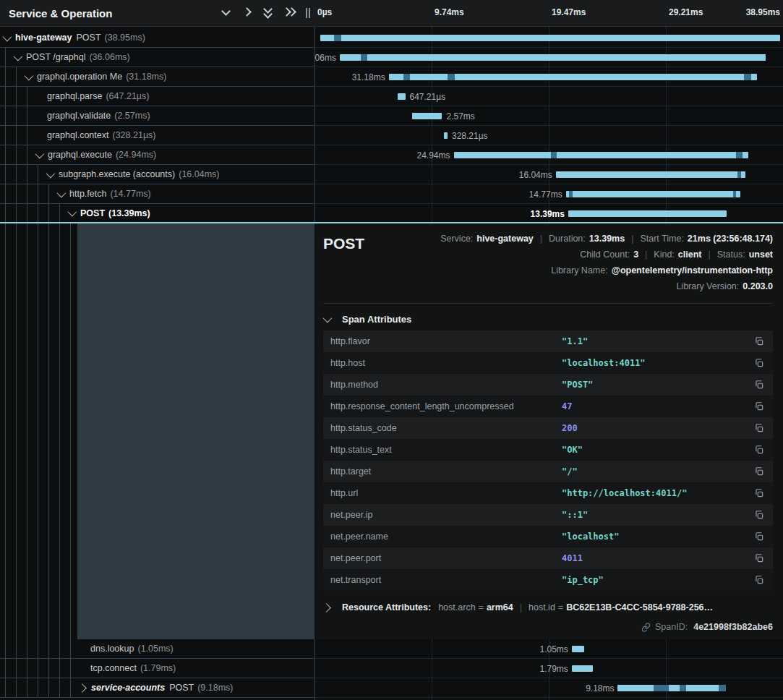  What do you see at coordinates (392, 97) in the screenshot?
I see `span-row: graphql.parse(647.21µs)647.21µs` at bounding box center [392, 97].